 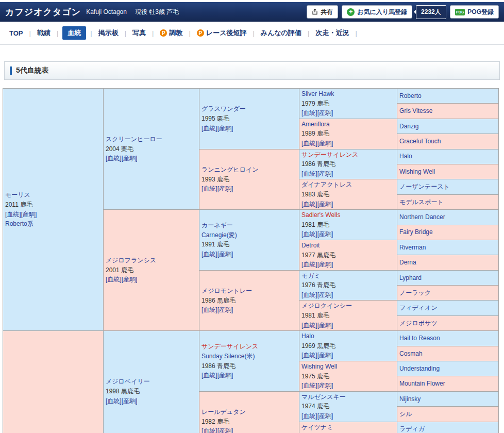 I want to click on horse-link: Hail to Reason, so click(x=419, y=338).